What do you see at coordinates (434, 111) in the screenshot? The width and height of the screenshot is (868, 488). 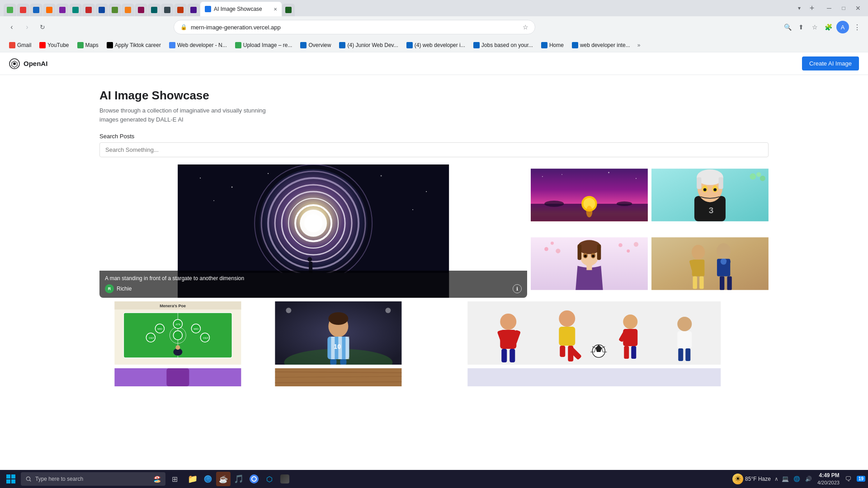 I see `page-subtitle-1: Browse through a collection of imaginati…` at bounding box center [434, 111].